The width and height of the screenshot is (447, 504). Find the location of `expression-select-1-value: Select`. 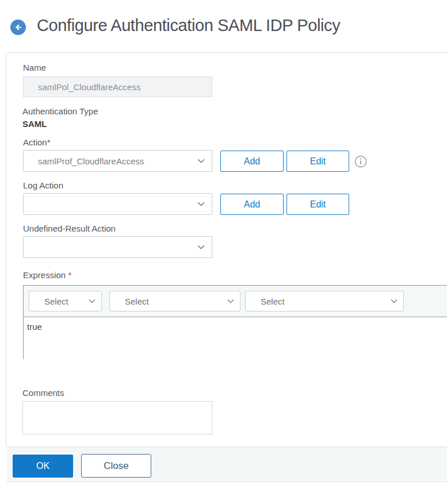

expression-select-1-value: Select is located at coordinates (56, 301).